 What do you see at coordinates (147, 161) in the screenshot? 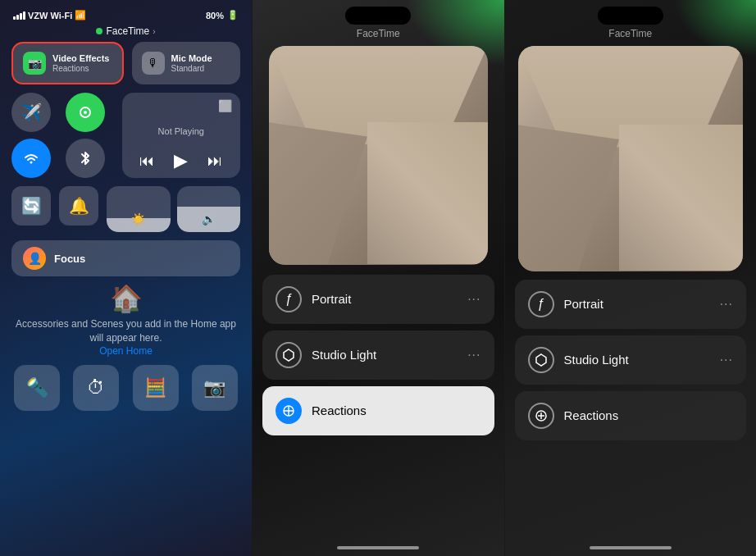
I see `previous-track-button: ⏮` at bounding box center [147, 161].